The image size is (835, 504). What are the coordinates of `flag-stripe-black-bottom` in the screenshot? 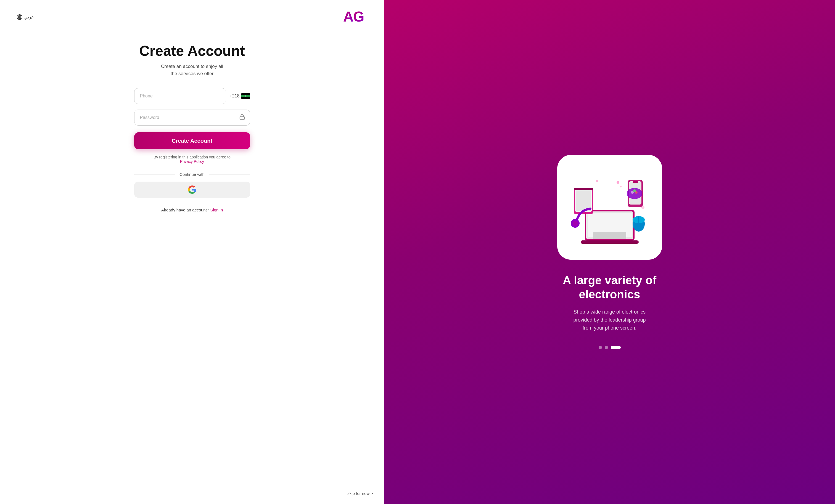 It's located at (246, 98).